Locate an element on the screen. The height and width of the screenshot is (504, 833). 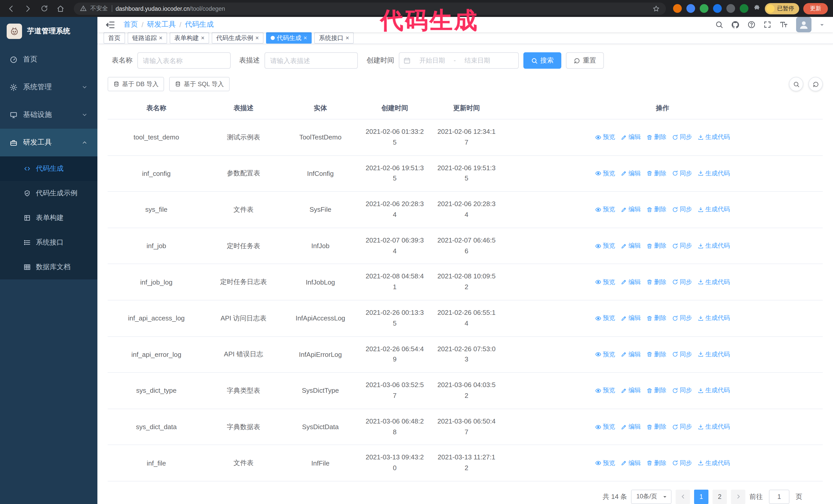
date-start-input is located at coordinates (432, 61).